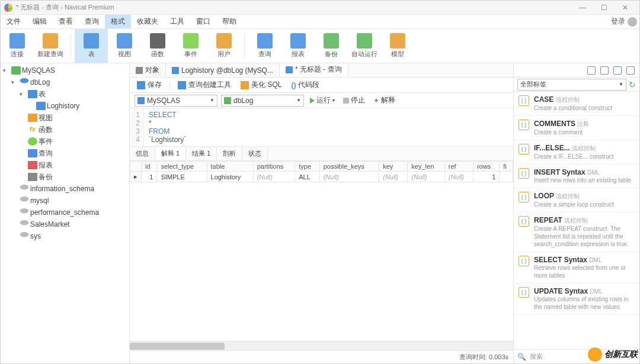 This screenshot has width=640, height=364. What do you see at coordinates (182, 177) in the screenshot?
I see `grid-cell: SIMPLE` at bounding box center [182, 177].